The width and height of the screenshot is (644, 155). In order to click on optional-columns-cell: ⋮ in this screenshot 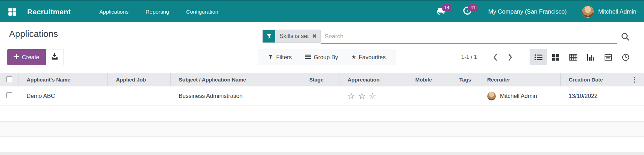, I will do `click(634, 80)`.